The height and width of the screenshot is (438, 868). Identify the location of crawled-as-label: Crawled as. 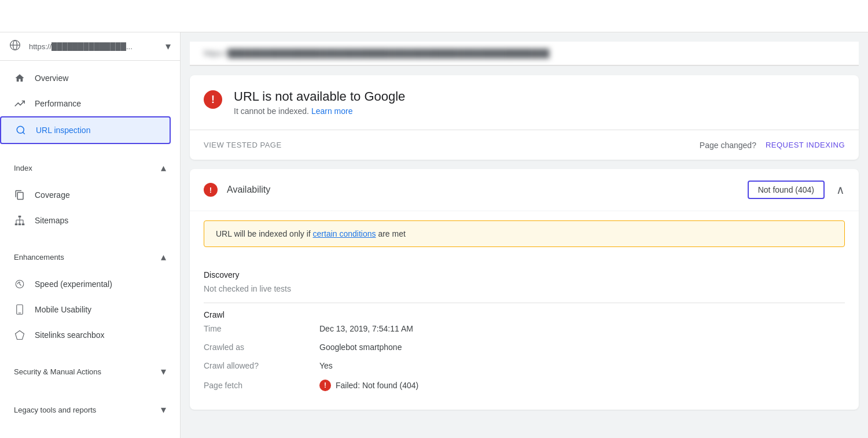
(262, 347).